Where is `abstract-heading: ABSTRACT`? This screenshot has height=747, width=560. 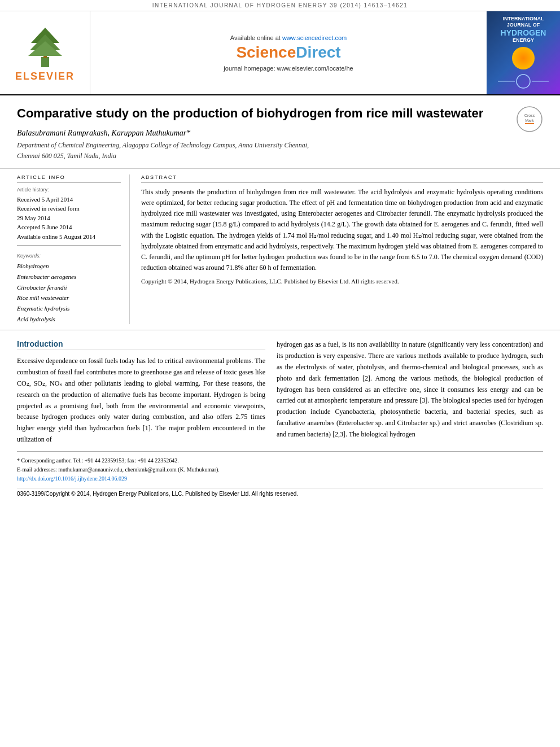 abstract-heading: ABSTRACT is located at coordinates (342, 178).